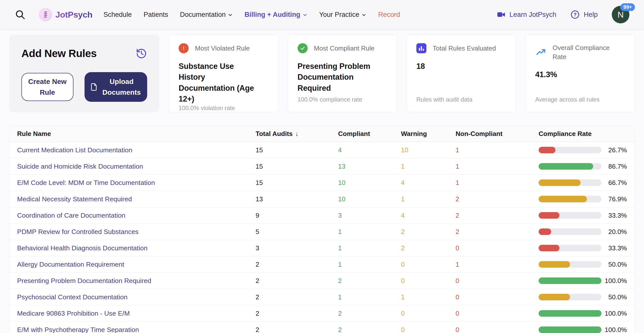  I want to click on non-compliant-value: 2, so click(497, 232).